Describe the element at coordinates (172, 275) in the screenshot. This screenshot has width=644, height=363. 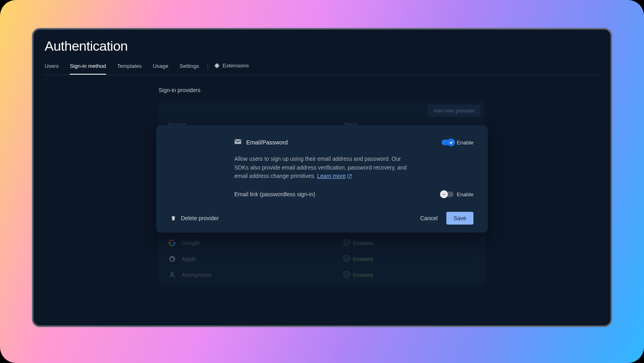
I see `person-icon` at that location.